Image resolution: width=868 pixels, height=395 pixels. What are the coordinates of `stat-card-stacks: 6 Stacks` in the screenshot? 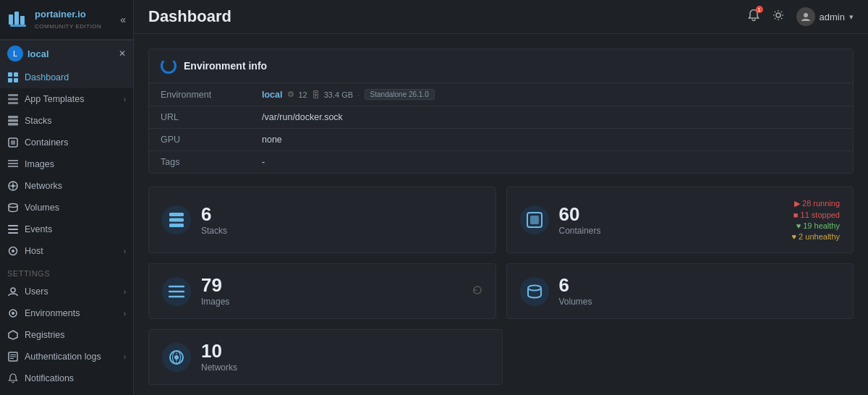 It's located at (323, 220).